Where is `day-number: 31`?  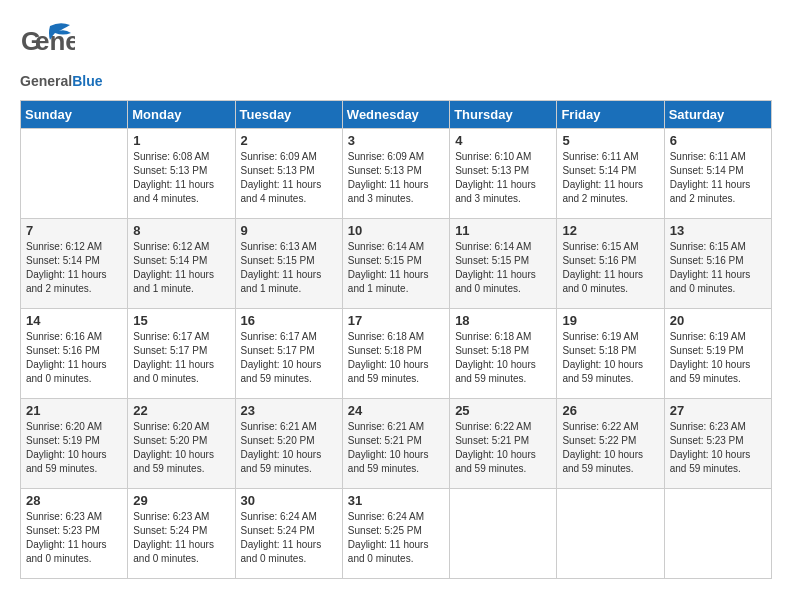
day-number: 31 is located at coordinates (396, 500).